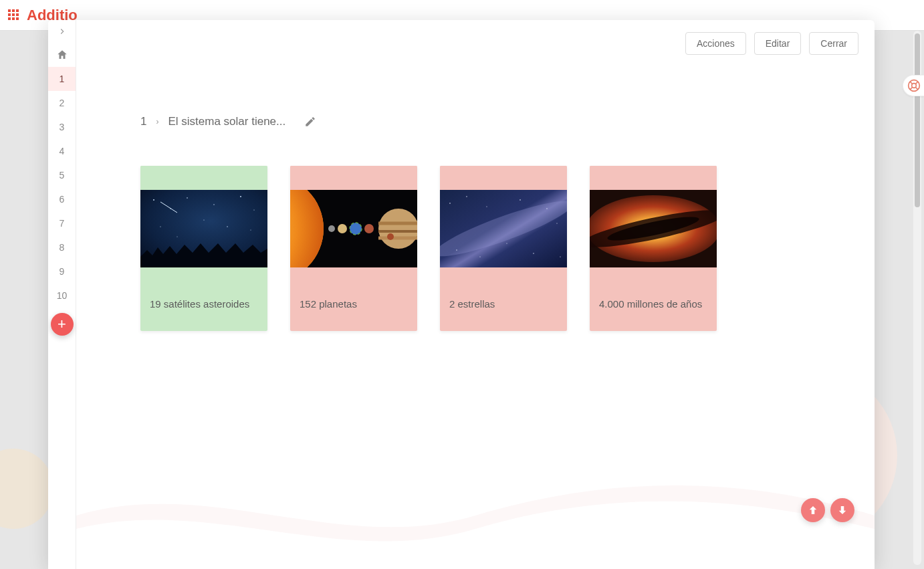 The width and height of the screenshot is (924, 569). Describe the element at coordinates (62, 103) in the screenshot. I see `sidebar-q-label: 2` at that location.